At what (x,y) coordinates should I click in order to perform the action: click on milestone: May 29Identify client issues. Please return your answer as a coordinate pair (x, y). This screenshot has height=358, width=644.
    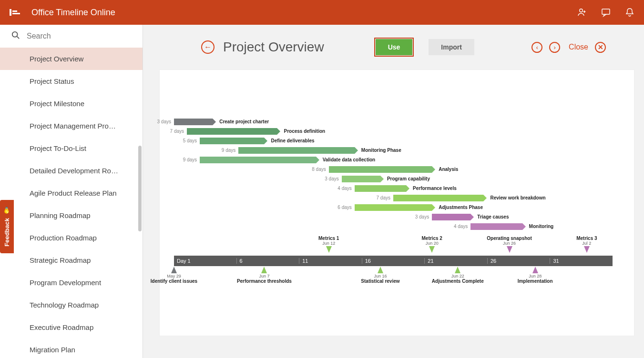
    Looking at the image, I should click on (174, 275).